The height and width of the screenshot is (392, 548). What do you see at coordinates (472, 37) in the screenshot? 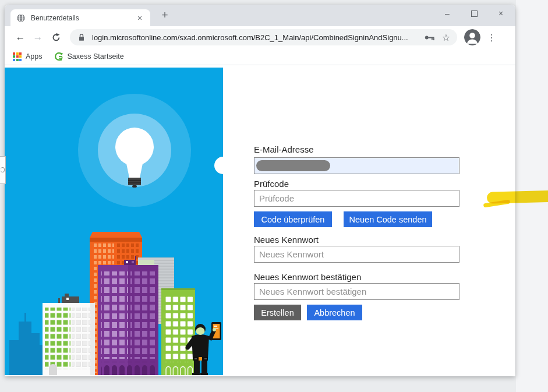
I see `profile-avatar-icon` at bounding box center [472, 37].